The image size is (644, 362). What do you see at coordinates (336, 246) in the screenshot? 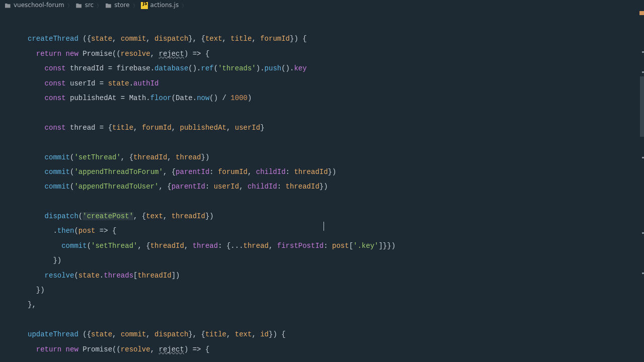
I see `code-line: commit('setThread', {threadId, thread: {…` at bounding box center [336, 246].